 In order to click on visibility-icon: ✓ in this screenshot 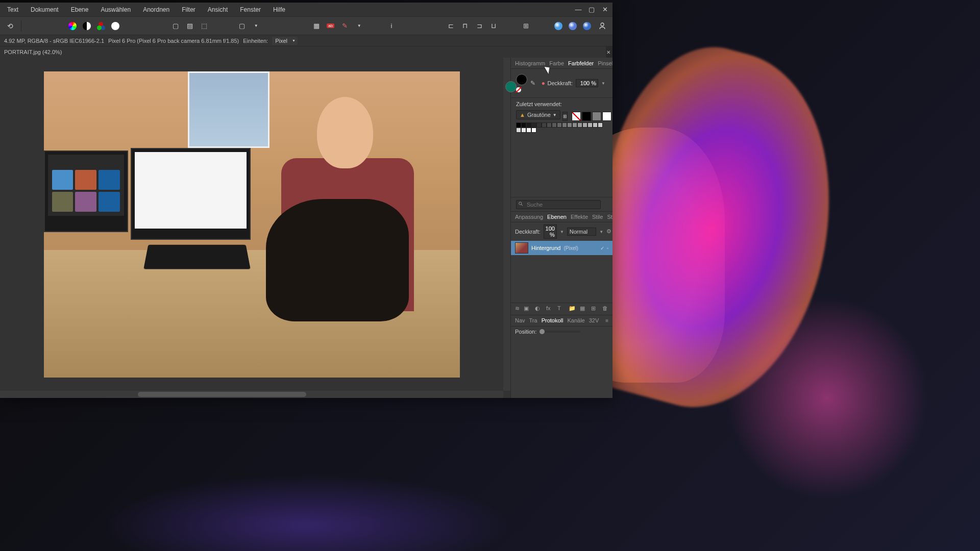, I will do `click(602, 248)`.